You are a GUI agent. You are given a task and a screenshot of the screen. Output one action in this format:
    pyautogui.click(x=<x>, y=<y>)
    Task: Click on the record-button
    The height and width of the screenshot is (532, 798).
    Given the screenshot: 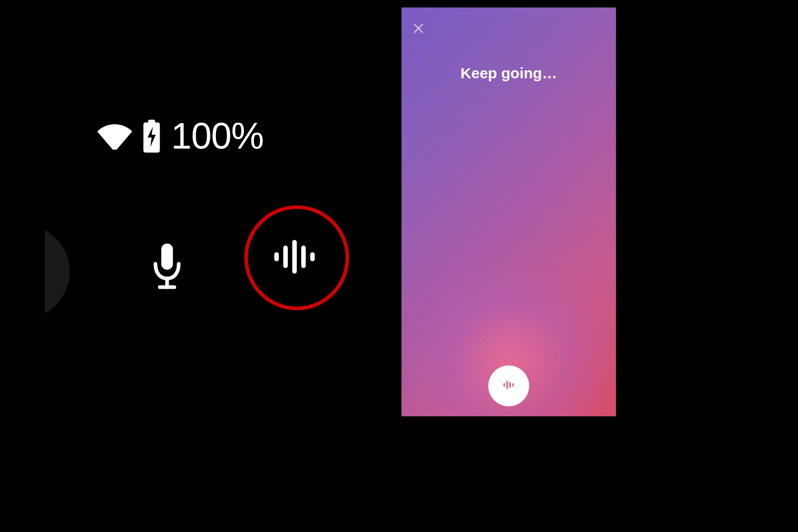 What is the action you would take?
    pyautogui.click(x=509, y=386)
    